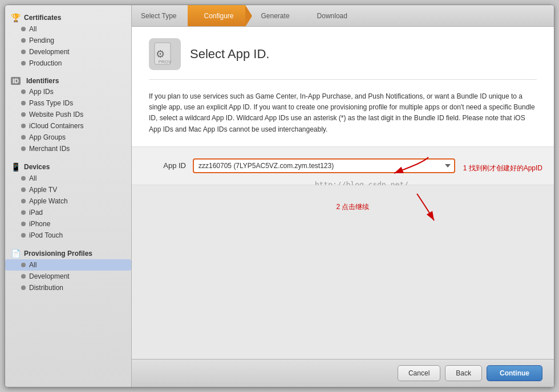 This screenshot has height=392, width=559. What do you see at coordinates (68, 265) in the screenshot?
I see `sidebar-item-profiles-all: All` at bounding box center [68, 265].